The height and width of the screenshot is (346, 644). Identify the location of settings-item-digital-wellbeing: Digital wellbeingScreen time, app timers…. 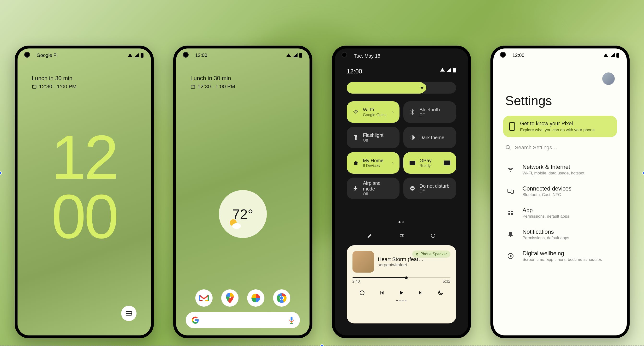
(560, 256).